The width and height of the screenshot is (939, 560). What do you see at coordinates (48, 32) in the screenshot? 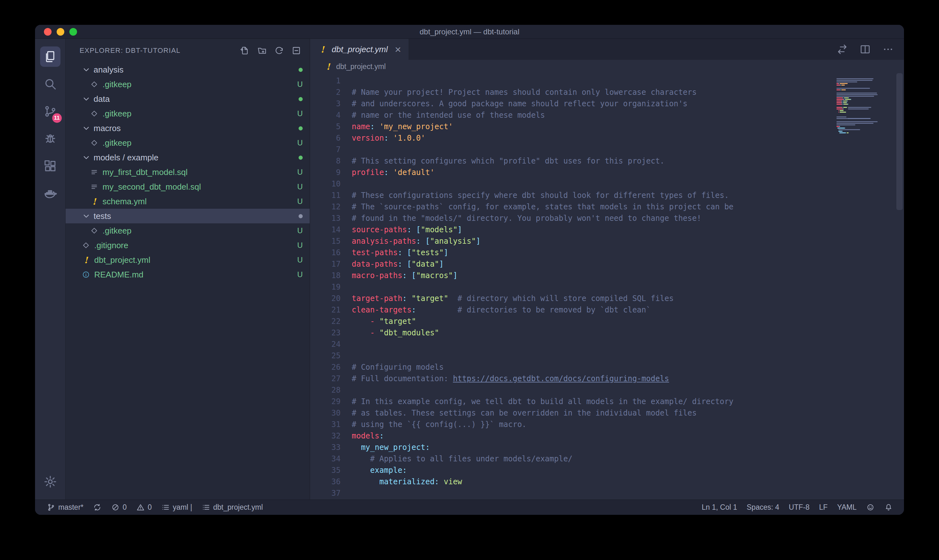
I see `close-window-button` at bounding box center [48, 32].